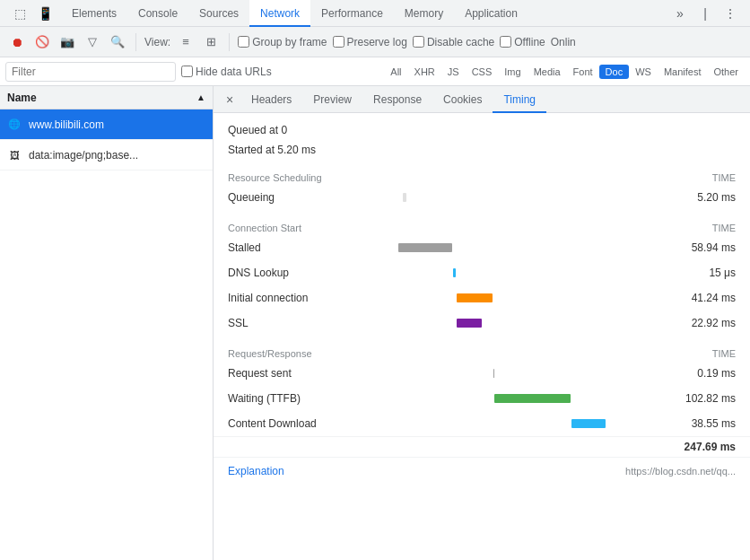 The width and height of the screenshot is (750, 560). Describe the element at coordinates (418, 41) in the screenshot. I see `disable-cache-checkbox` at that location.